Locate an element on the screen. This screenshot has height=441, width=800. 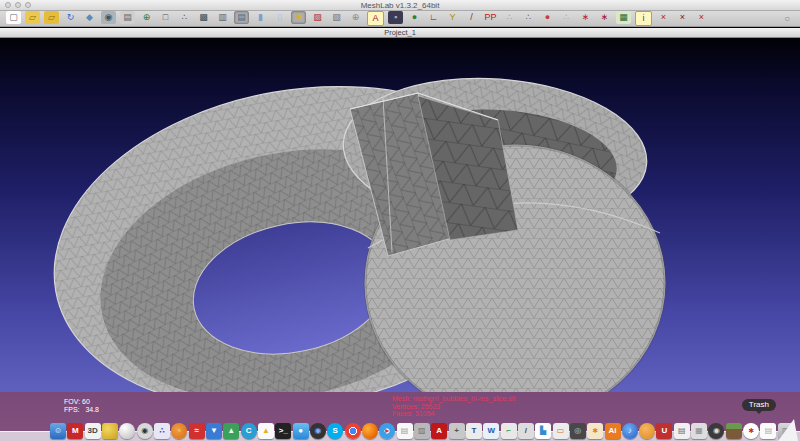
dock-pen-tool: / is located at coordinates (526, 431).